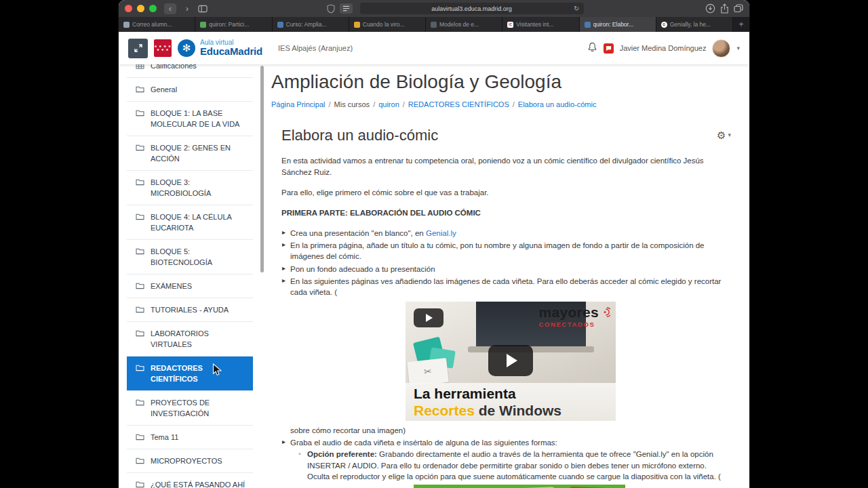 This screenshot has height=488, width=868. What do you see at coordinates (262, 169) in the screenshot?
I see `drawer-scrollbar` at bounding box center [262, 169].